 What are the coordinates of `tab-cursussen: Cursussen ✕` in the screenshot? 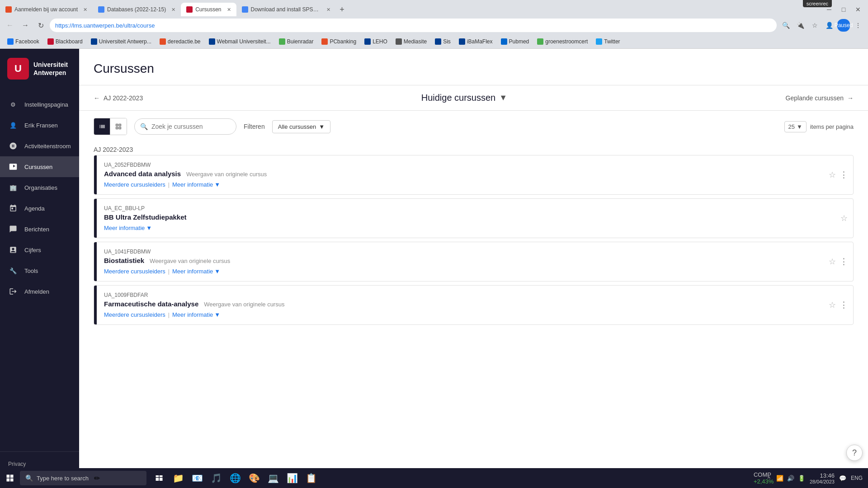 It's located at (208, 9).